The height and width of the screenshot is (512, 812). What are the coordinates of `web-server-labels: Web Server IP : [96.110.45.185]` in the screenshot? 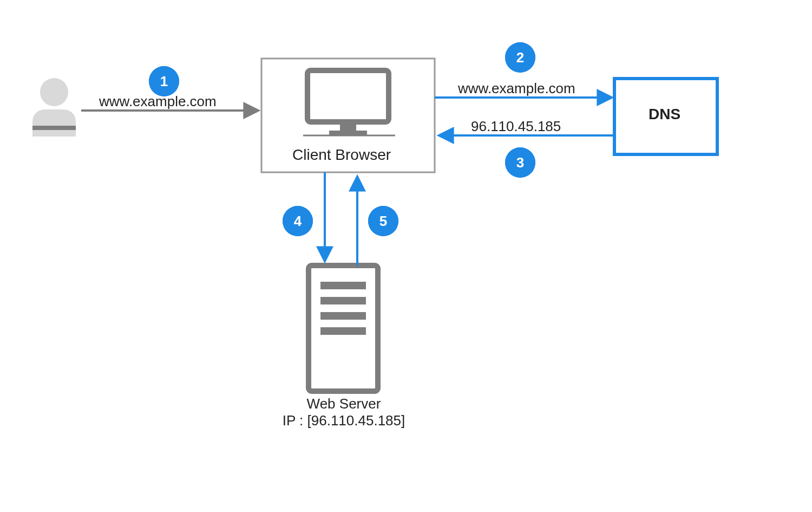 It's located at (344, 412).